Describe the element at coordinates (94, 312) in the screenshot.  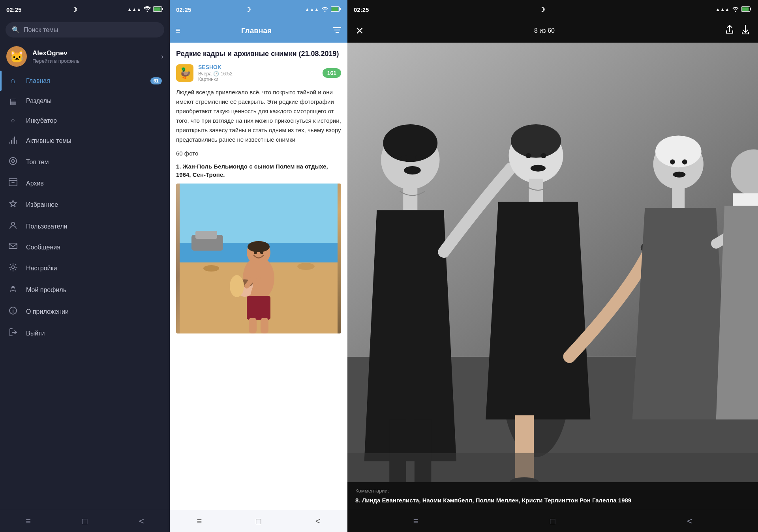
I see `nav-label-about: О приложении` at that location.